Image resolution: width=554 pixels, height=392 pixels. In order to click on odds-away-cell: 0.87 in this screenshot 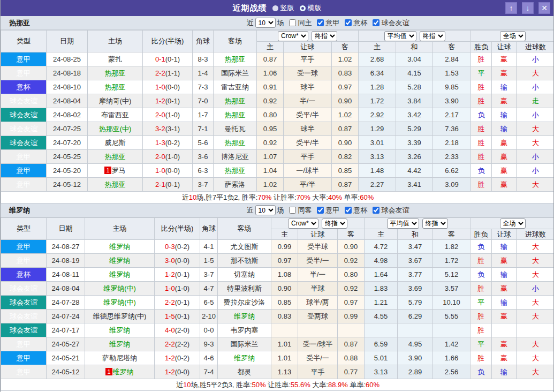, I will do `click(351, 344)`.